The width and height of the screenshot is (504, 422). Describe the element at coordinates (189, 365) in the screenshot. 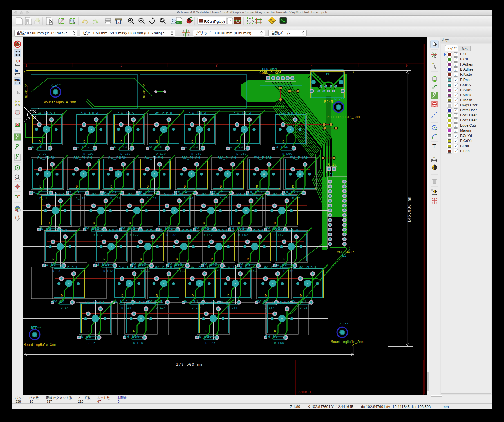

I see `svg-text: 173.500 mm` at that location.